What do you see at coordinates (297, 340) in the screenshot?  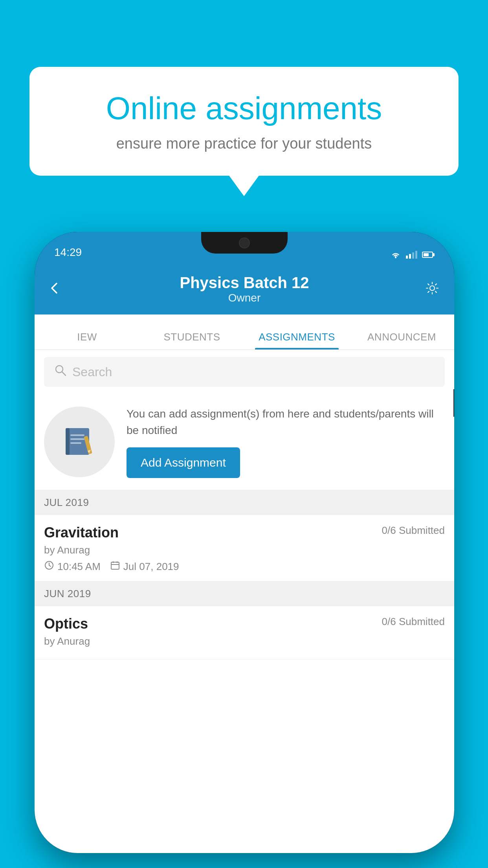 I see `tab-assignments: ASSIGNMENTS` at bounding box center [297, 340].